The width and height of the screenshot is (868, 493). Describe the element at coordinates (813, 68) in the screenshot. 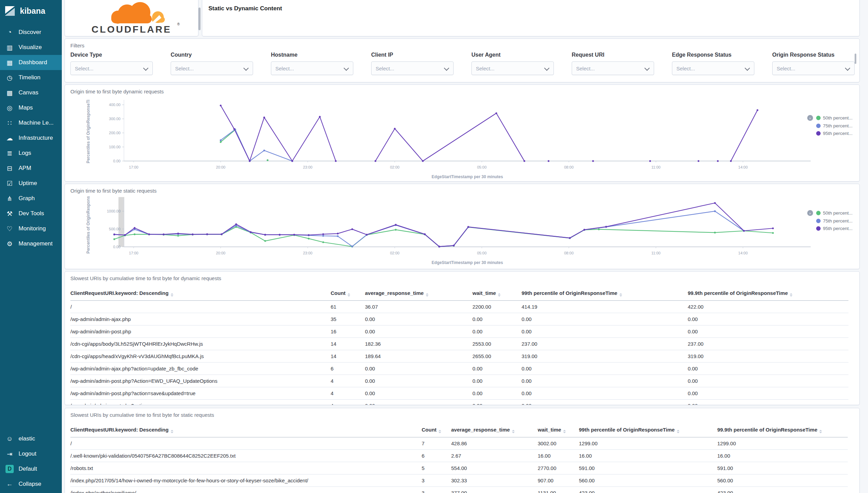

I see `origin-response-status-select: Select...` at that location.